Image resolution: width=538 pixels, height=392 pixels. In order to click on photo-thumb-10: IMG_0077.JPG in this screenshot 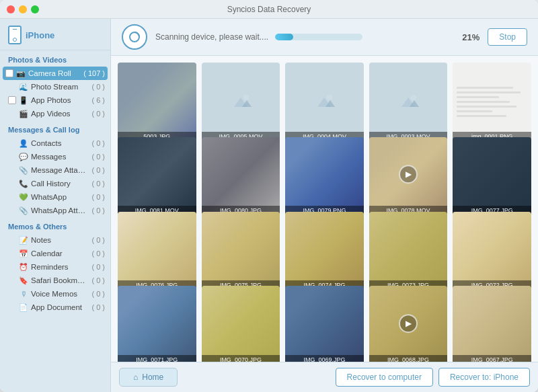, I will do `click(492, 176)`.